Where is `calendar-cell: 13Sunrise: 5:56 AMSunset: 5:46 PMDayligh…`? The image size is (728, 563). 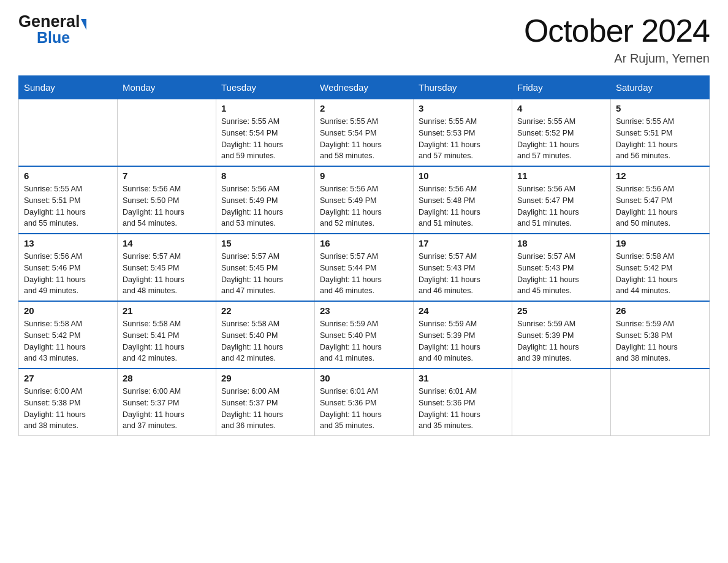
calendar-cell: 13Sunrise: 5:56 AMSunset: 5:46 PMDayligh… is located at coordinates (69, 267).